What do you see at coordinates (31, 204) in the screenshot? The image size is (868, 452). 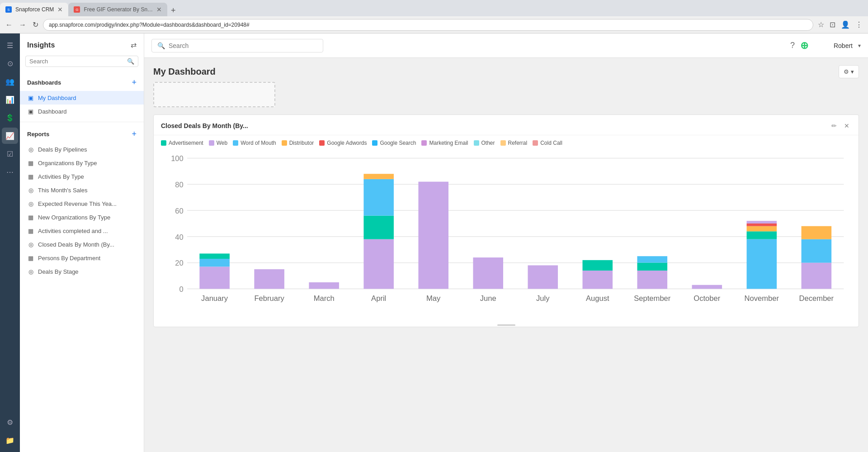 I see `report-icon-4: ◎` at bounding box center [31, 204].